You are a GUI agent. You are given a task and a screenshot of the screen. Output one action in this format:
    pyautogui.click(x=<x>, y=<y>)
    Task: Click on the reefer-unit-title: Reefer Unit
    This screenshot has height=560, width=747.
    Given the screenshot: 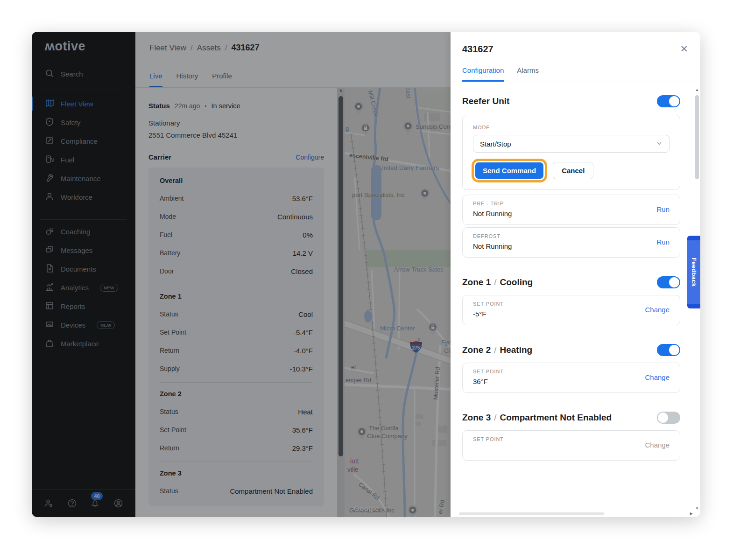 What is the action you would take?
    pyautogui.click(x=486, y=101)
    